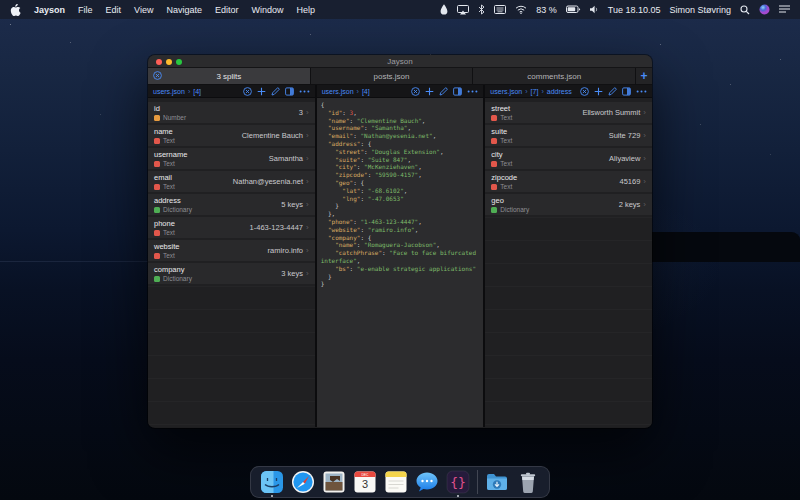  Describe the element at coordinates (497, 482) in the screenshot. I see `dock-item-downloads` at that location.